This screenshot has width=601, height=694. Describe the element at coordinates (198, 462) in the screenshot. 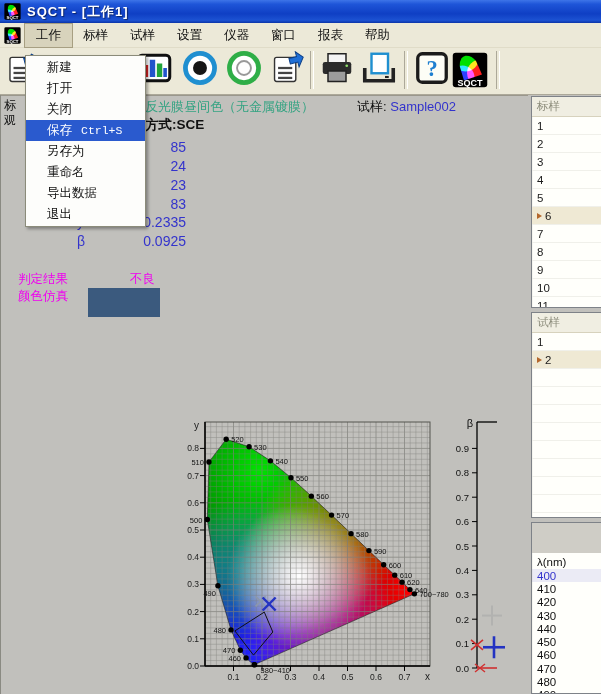

I see `svg-text: 510` at that location.